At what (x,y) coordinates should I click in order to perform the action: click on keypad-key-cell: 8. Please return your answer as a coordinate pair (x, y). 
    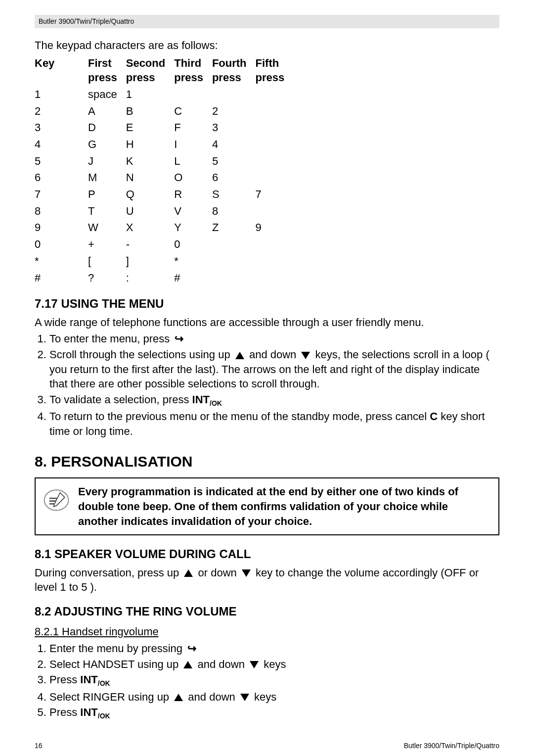
    Looking at the image, I should click on (61, 211).